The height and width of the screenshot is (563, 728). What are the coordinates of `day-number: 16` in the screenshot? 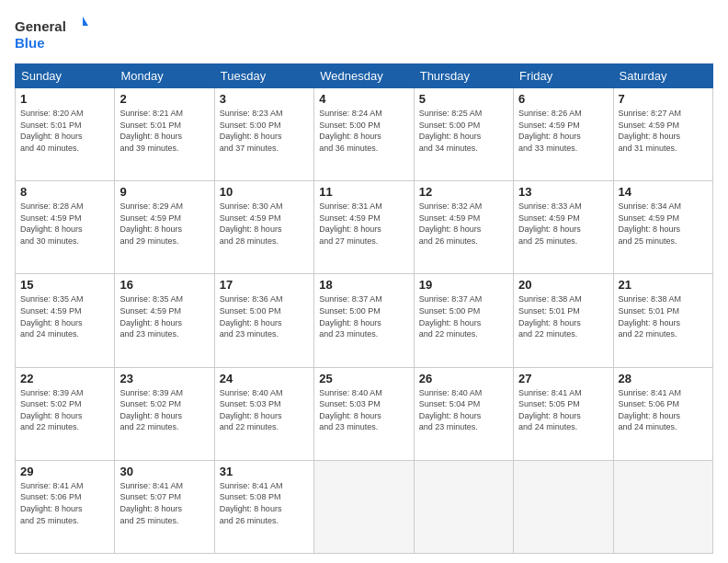 It's located at (164, 285).